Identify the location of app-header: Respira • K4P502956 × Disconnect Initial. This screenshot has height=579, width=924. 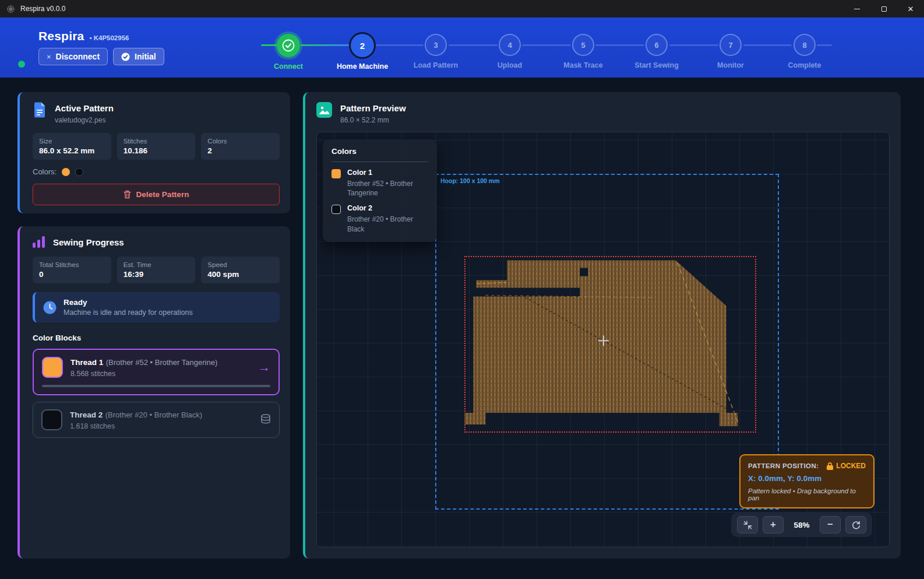
(462, 48).